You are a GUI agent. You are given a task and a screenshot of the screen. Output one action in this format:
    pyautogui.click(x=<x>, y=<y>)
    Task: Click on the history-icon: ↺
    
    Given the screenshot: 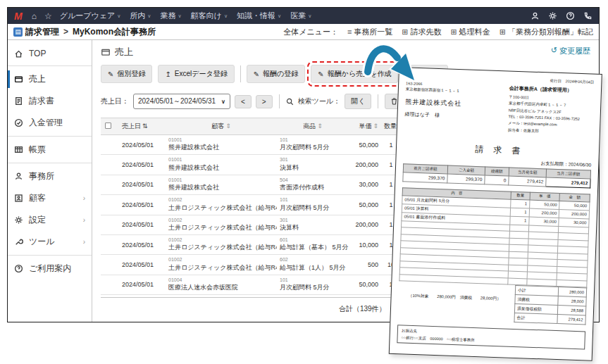 What is the action you would take?
    pyautogui.click(x=554, y=51)
    